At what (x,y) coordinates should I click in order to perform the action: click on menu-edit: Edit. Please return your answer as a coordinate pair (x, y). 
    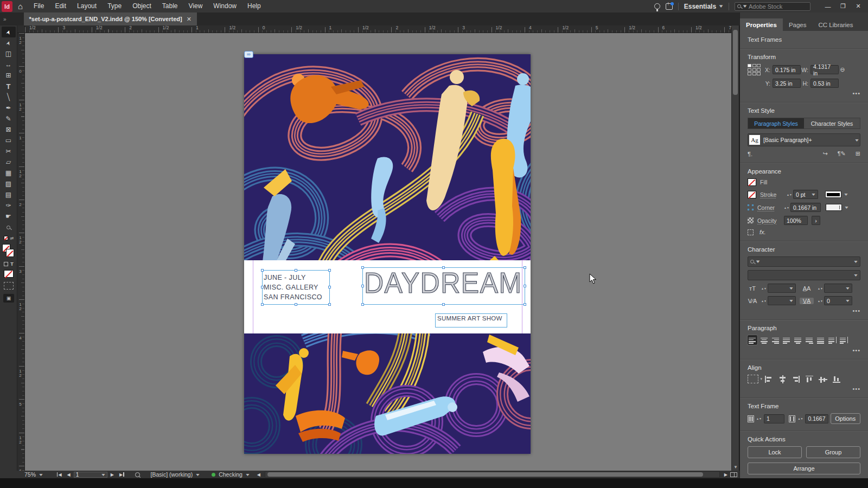
    Looking at the image, I should click on (61, 7).